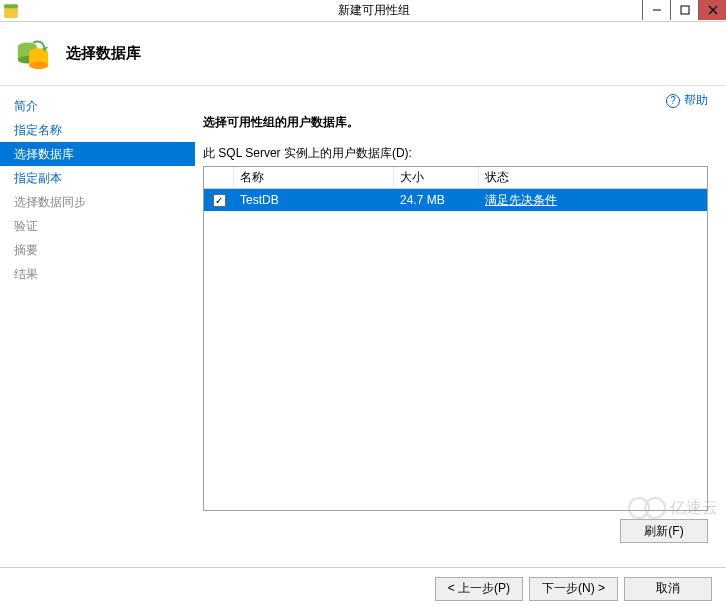 This screenshot has width=726, height=609. What do you see at coordinates (456, 154) in the screenshot?
I see `table-label: 此 SQL Server 实例上的用户数据库(D):` at bounding box center [456, 154].